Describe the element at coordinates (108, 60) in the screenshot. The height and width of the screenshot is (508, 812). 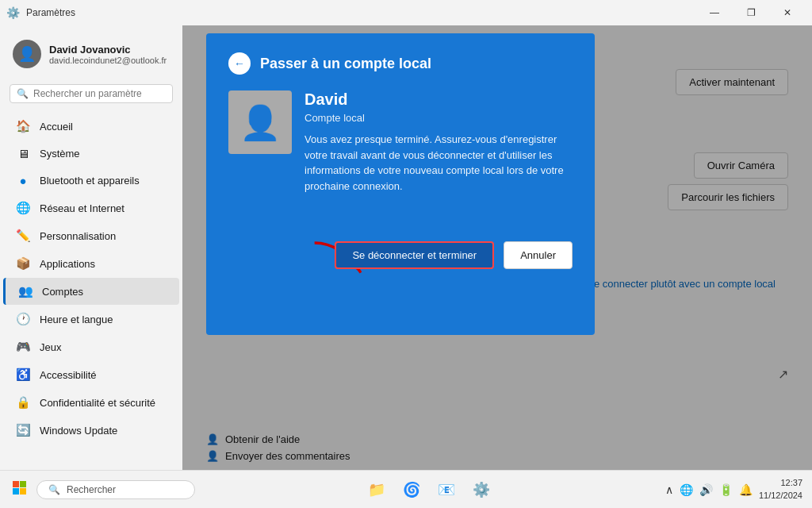
I see `user-email: david.lecoindunet2@outlook.fr` at that location.